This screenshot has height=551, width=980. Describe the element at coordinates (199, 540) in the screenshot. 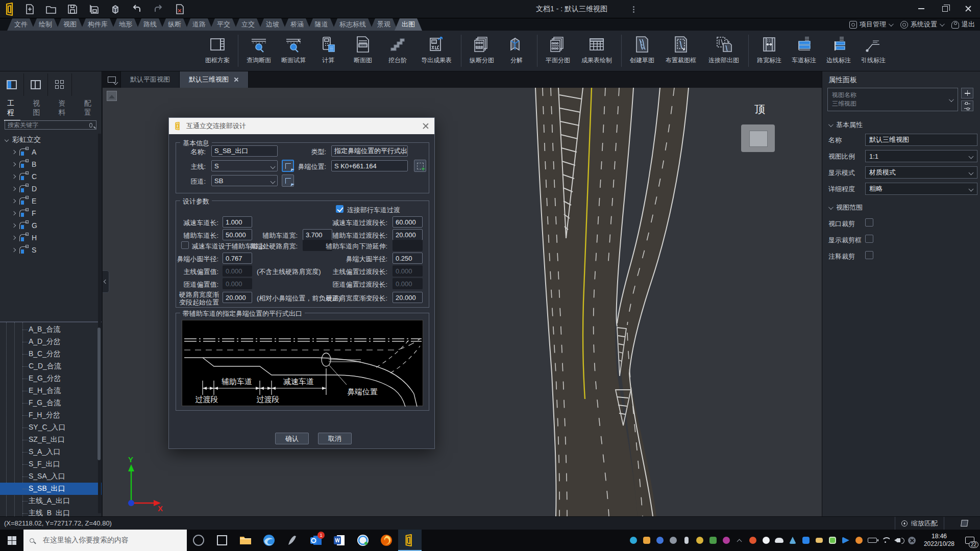

I see `cortana-button` at that location.